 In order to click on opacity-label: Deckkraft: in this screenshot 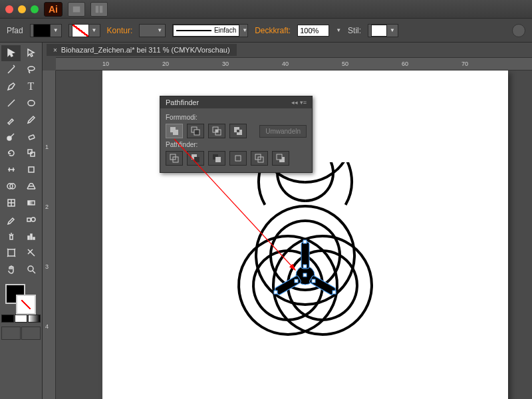, I will do `click(273, 31)`.